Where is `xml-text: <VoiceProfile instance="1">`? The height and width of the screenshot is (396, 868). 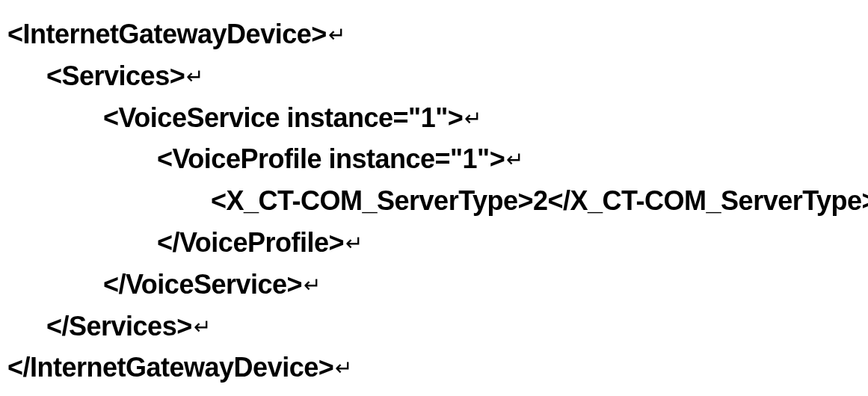
xml-text: <VoiceProfile instance="1"> is located at coordinates (330, 158).